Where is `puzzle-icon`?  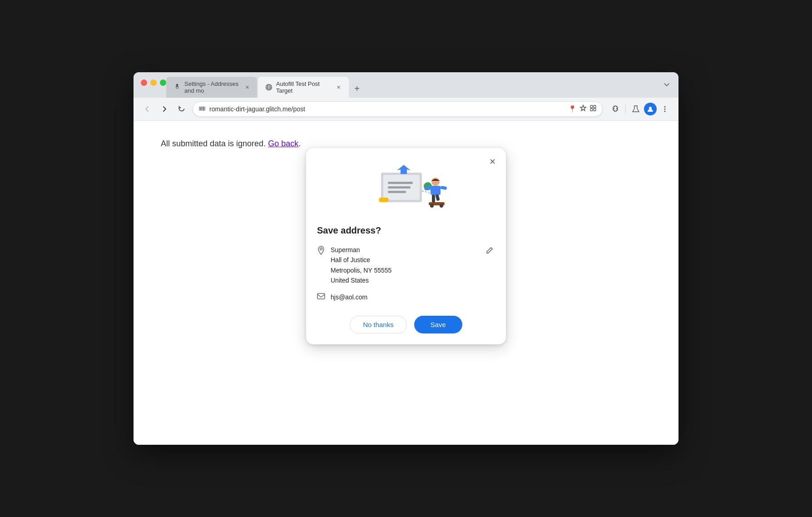 puzzle-icon is located at coordinates (593, 108).